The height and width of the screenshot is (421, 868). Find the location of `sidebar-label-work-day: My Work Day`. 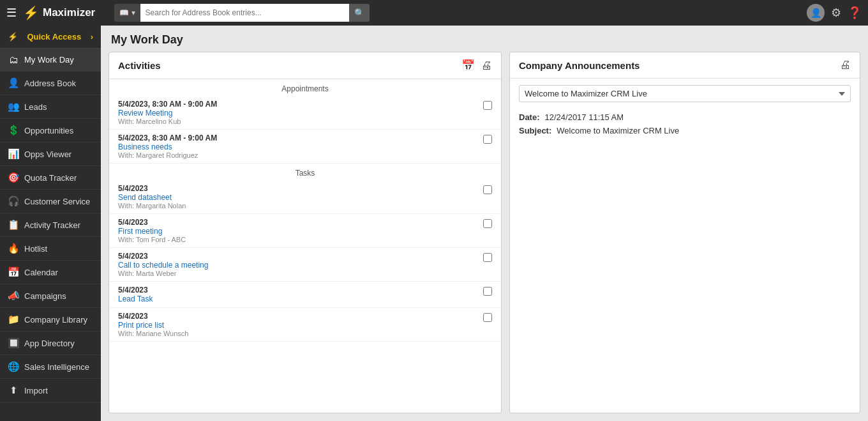

sidebar-label-work-day: My Work Day is located at coordinates (49, 60).